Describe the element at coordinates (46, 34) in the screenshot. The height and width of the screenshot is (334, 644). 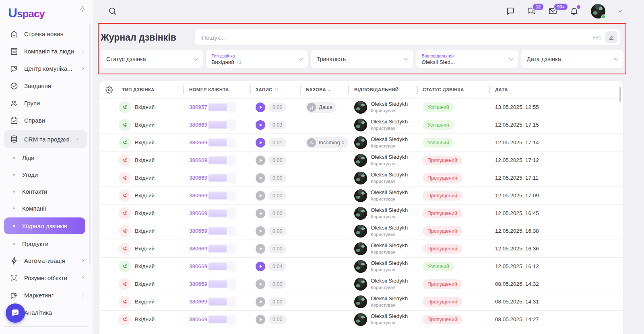
I see `sidebar-item-0: Стрічка новин` at that location.